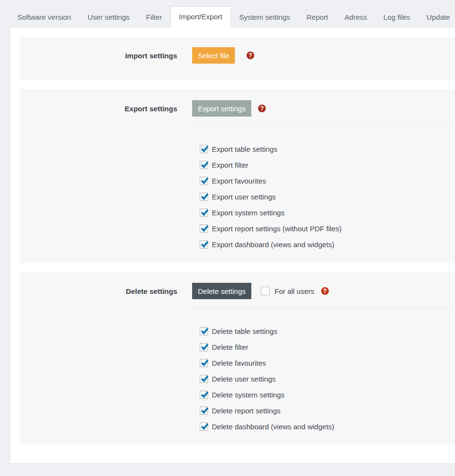 The image size is (455, 476). Describe the element at coordinates (214, 55) in the screenshot. I see `select-file-button: Select file` at that location.